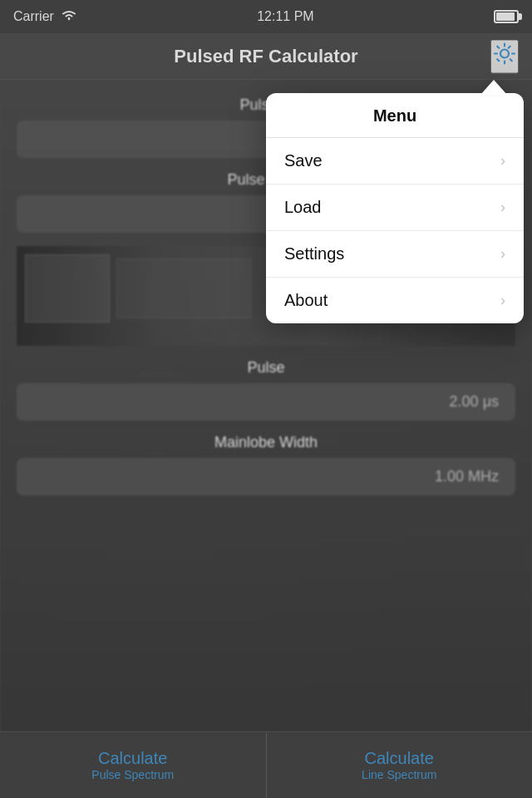 This screenshot has height=798, width=532. Describe the element at coordinates (395, 161) in the screenshot. I see `menu-item-save: Save ›` at that location.